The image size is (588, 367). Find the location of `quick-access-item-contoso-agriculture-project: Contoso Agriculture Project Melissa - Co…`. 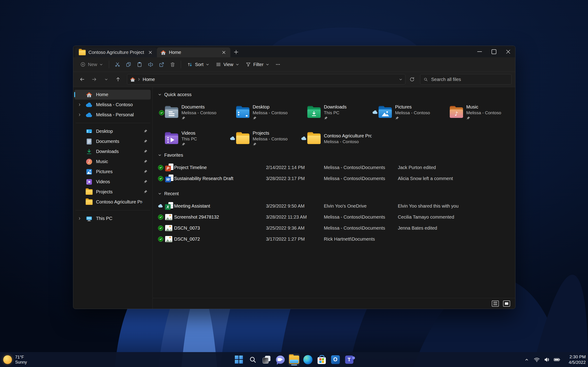

quick-access-item-contoso-agriculture-project: Contoso Agriculture Project Melissa - Co… is located at coordinates (336, 139).